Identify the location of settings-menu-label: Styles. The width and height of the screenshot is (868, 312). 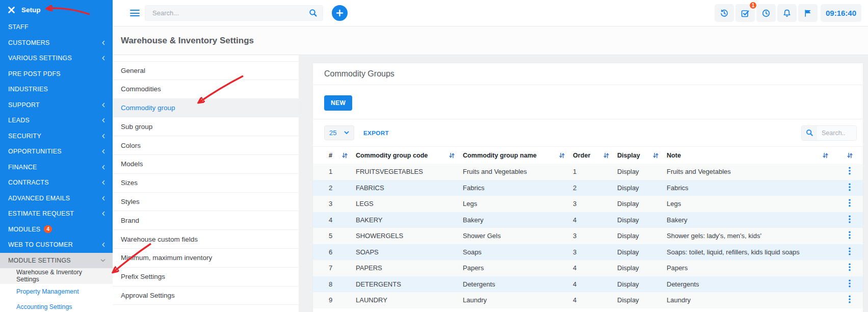
(130, 202).